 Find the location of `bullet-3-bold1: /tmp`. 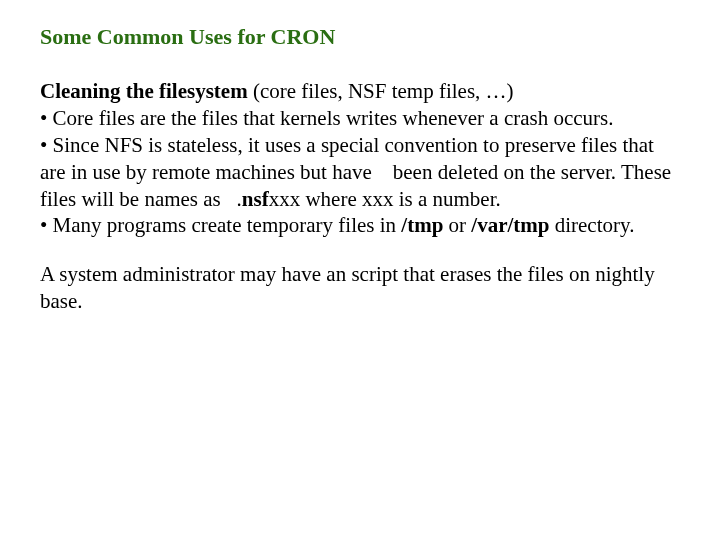

bullet-3-bold1: /tmp is located at coordinates (422, 225).